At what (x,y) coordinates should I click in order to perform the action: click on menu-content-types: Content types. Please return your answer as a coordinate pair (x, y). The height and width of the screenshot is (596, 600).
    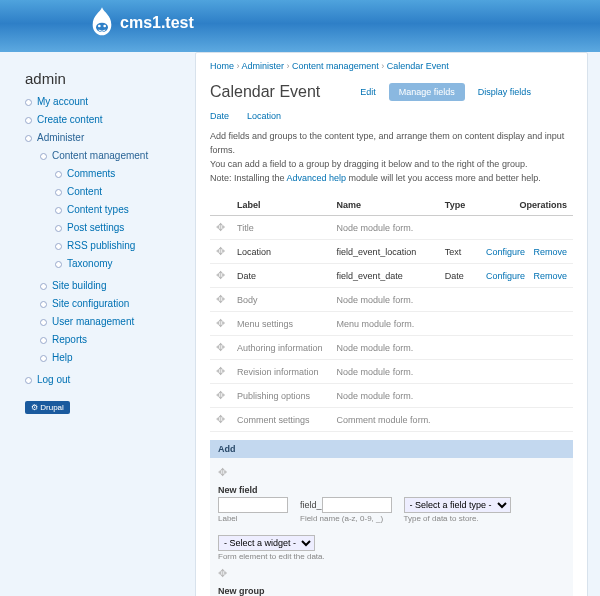
    Looking at the image, I should click on (98, 210).